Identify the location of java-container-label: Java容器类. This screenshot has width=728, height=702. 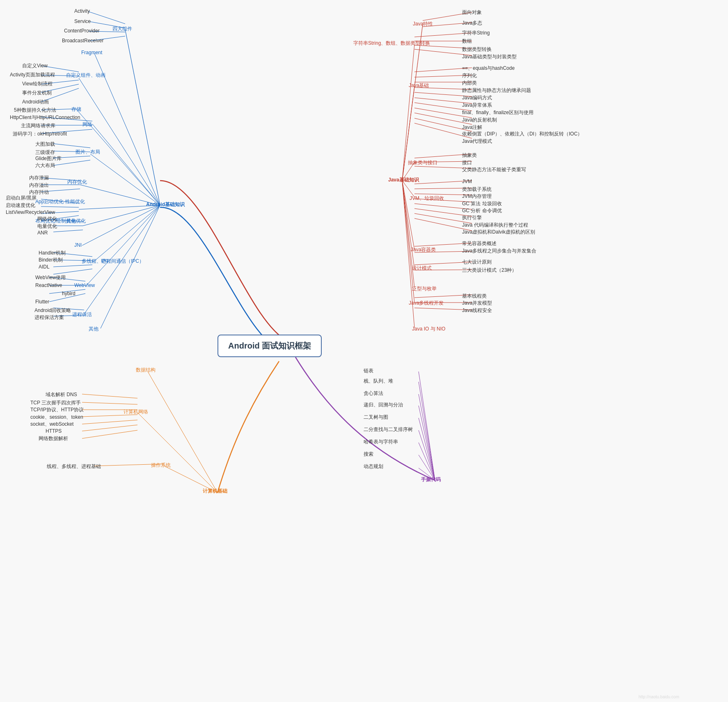
(424, 250).